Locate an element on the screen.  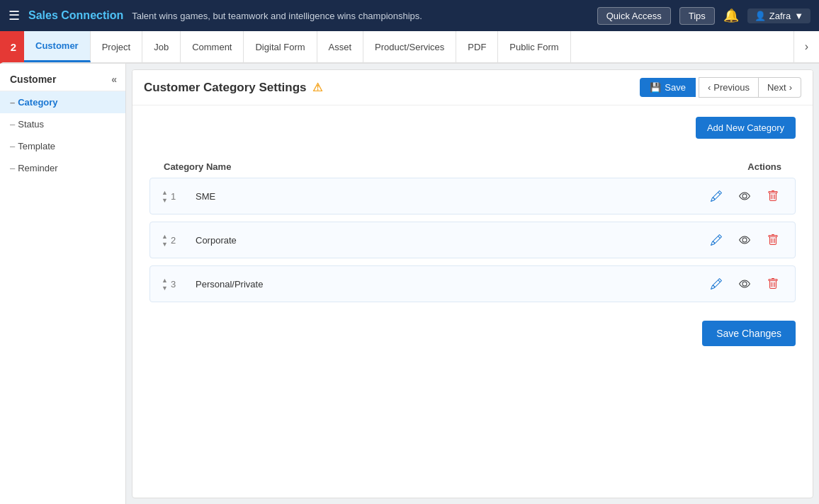
hamburger-icon: ☰ is located at coordinates (14, 16).